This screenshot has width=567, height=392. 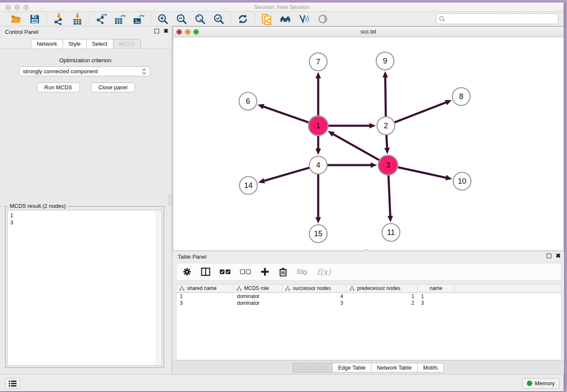 I want to click on network-window-titlebar: ✕ − + scc.txt, so click(x=368, y=32).